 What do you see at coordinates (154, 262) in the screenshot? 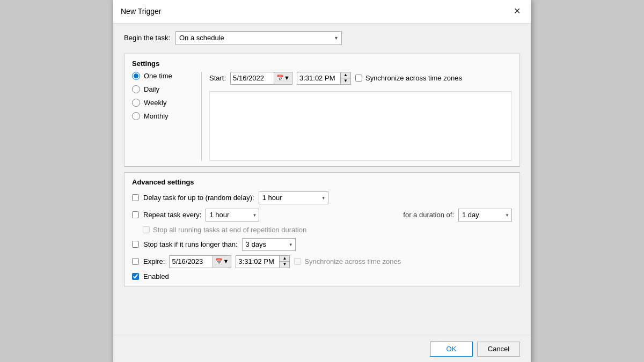
I see `expire-label: Expire:` at bounding box center [154, 262].